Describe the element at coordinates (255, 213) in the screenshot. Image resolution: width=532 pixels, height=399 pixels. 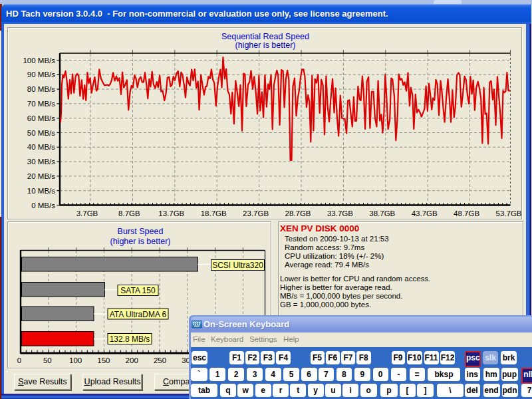
I see `svg-text: 23.7GB` at that location.